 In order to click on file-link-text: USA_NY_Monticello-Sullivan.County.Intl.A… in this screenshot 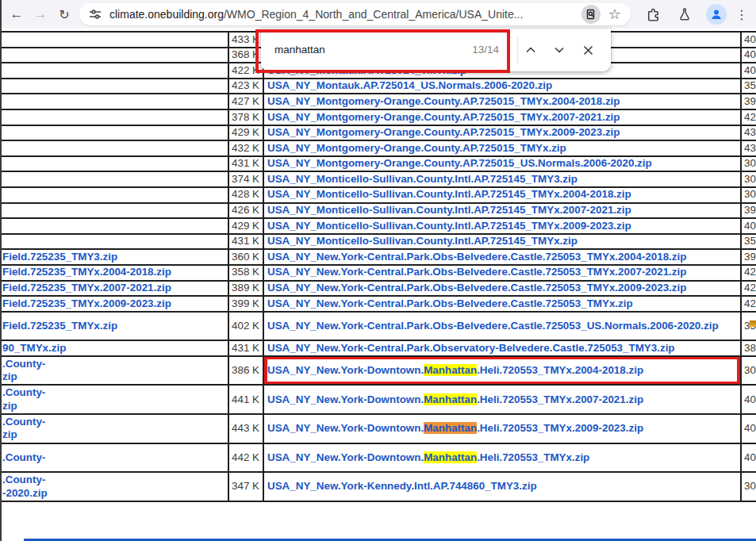, I will do `click(449, 194)`.